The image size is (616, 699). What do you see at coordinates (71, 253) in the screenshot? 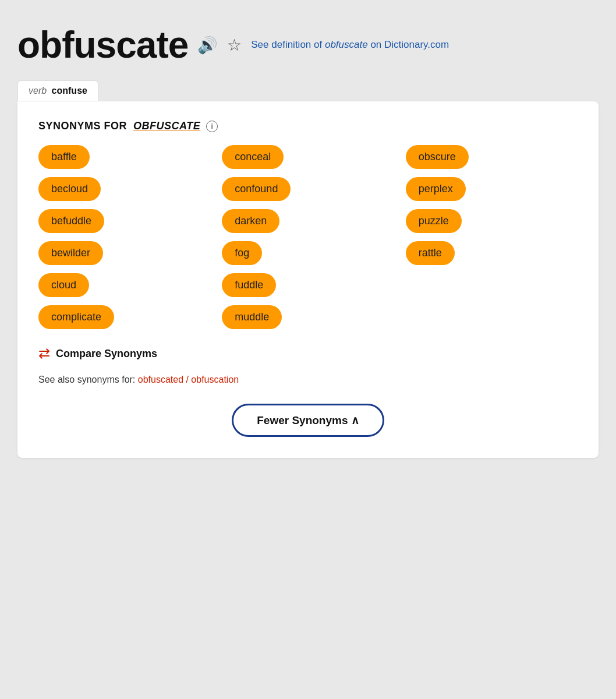
I see `synonym-pill: bewilder` at bounding box center [71, 253].